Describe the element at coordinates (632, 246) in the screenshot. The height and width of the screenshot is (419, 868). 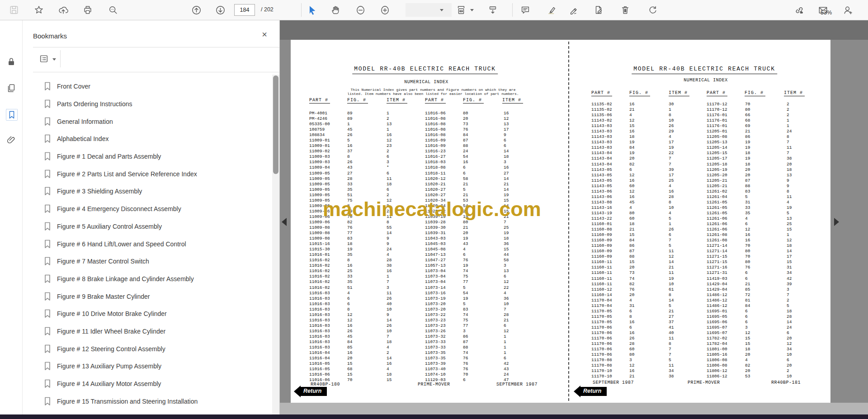
I see `table-row: 11160-09865` at that location.